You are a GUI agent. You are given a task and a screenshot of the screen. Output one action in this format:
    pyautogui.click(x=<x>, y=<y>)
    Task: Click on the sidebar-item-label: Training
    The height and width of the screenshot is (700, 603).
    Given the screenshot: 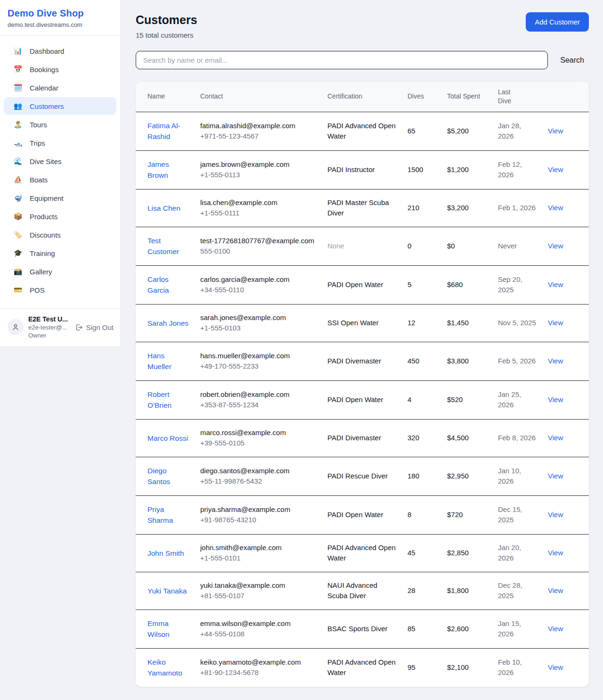 What is the action you would take?
    pyautogui.click(x=42, y=254)
    